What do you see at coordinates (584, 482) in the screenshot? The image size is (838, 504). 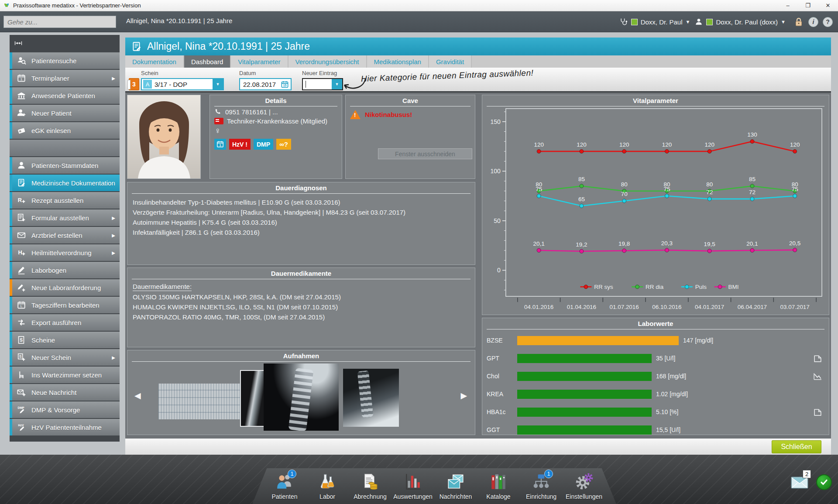 I see `settings-icon` at bounding box center [584, 482].